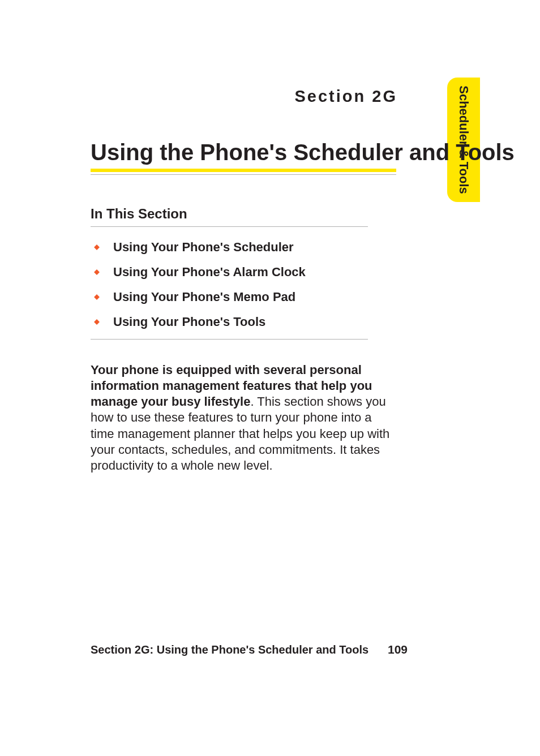 The width and height of the screenshot is (540, 756). I want to click on divider-bottom, so click(229, 340).